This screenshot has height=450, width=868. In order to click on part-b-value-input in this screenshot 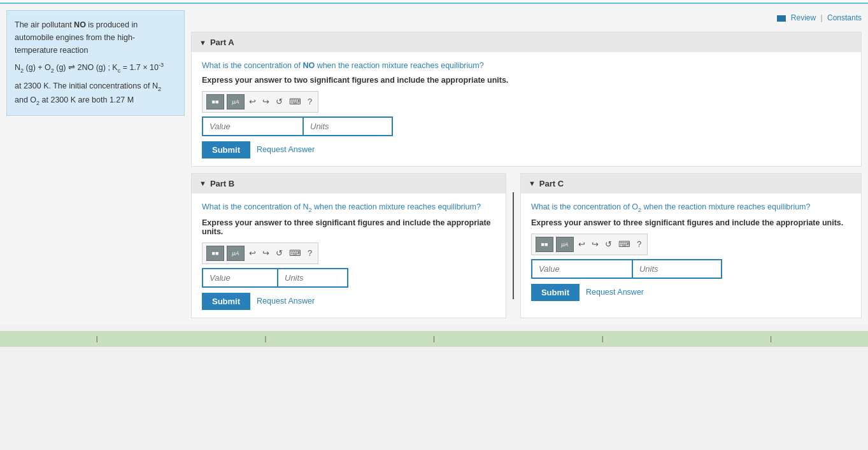, I will do `click(240, 278)`.